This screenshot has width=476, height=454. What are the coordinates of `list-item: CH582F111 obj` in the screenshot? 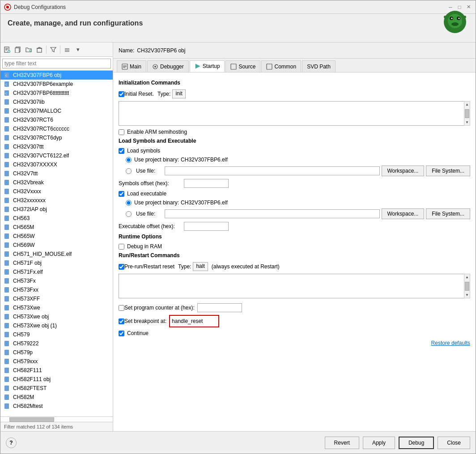 It's located at (56, 379).